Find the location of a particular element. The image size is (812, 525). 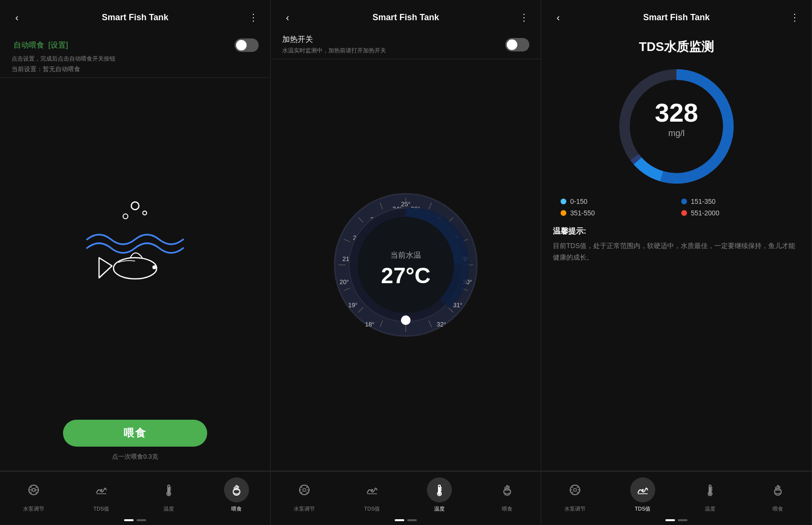

legend-label-351-550: 351-550 is located at coordinates (583, 213).